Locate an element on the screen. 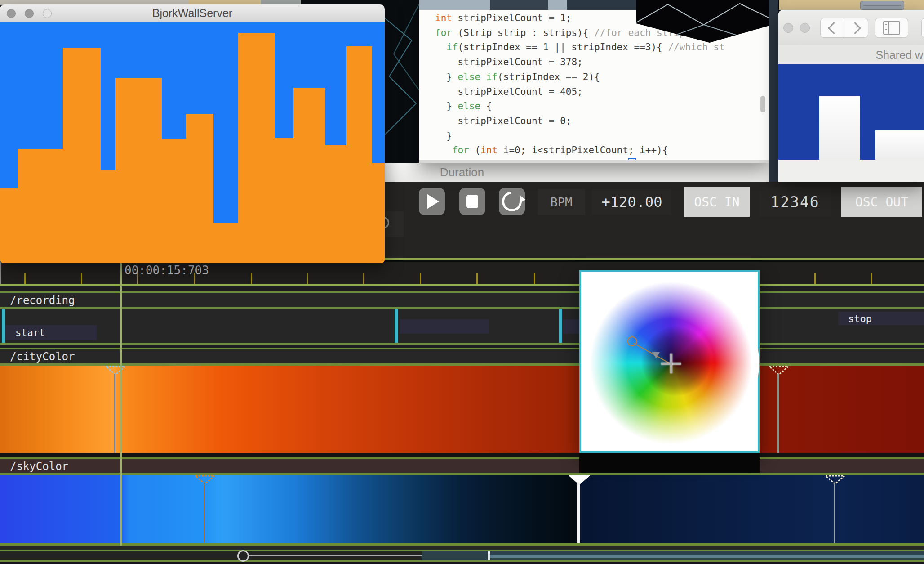 This screenshot has height=564, width=924. bpm-value: +120.00 is located at coordinates (632, 202).